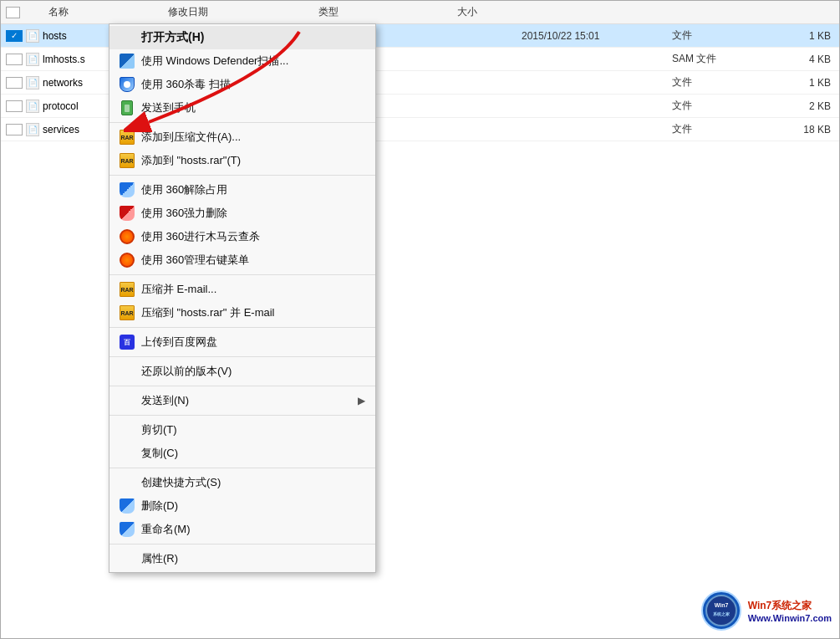  Describe the element at coordinates (127, 84) in the screenshot. I see `360-scan-icon` at that location.